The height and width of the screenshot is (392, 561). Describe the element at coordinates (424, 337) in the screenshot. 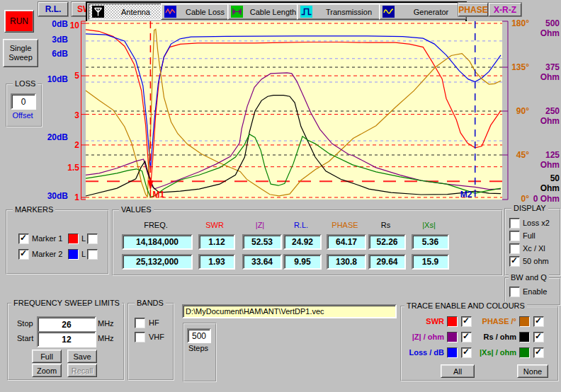

I see `trace-z-label: |Z| / ohm` at that location.